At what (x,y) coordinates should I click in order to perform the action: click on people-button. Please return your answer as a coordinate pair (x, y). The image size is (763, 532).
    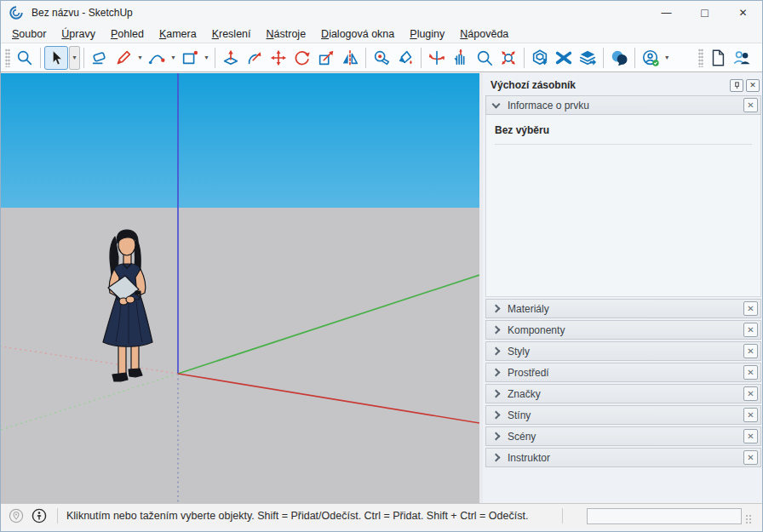
    Looking at the image, I should click on (742, 58).